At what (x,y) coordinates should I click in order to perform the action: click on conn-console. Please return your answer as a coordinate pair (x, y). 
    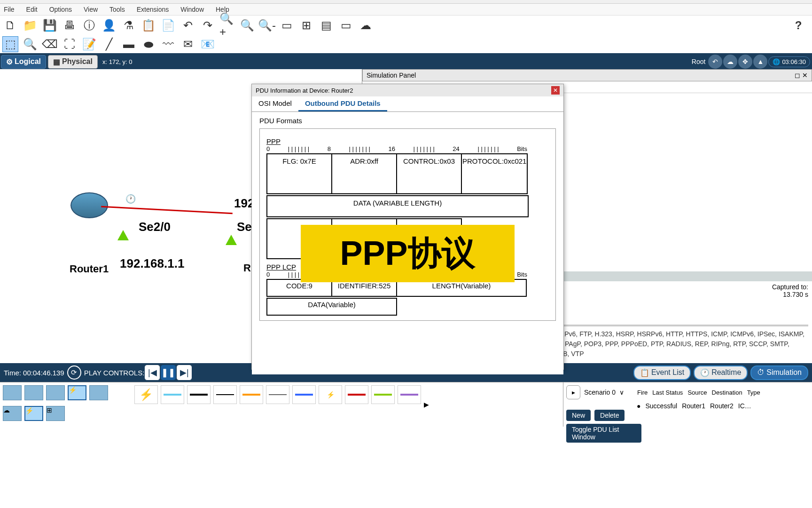
    Looking at the image, I should click on (172, 395).